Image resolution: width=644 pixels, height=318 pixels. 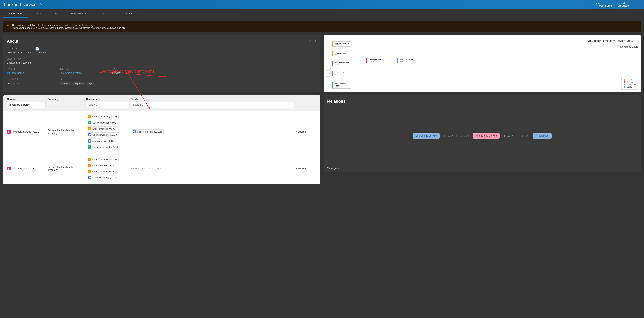 What do you see at coordinates (456, 136) in the screenshot?
I see `relation-edge: dependsOn / dependencyOf` at bounding box center [456, 136].